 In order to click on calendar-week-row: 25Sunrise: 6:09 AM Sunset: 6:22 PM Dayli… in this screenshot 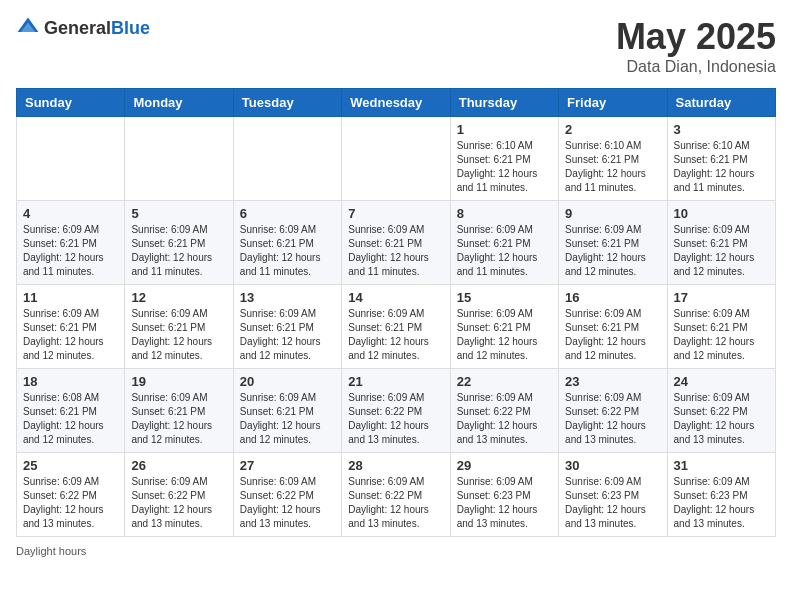, I will do `click(396, 495)`.